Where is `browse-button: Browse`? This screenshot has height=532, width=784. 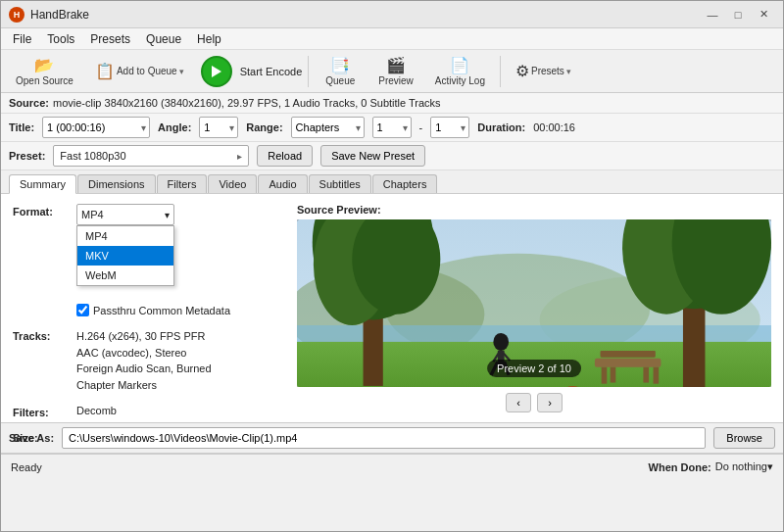
browse-button: Browse is located at coordinates (745, 438).